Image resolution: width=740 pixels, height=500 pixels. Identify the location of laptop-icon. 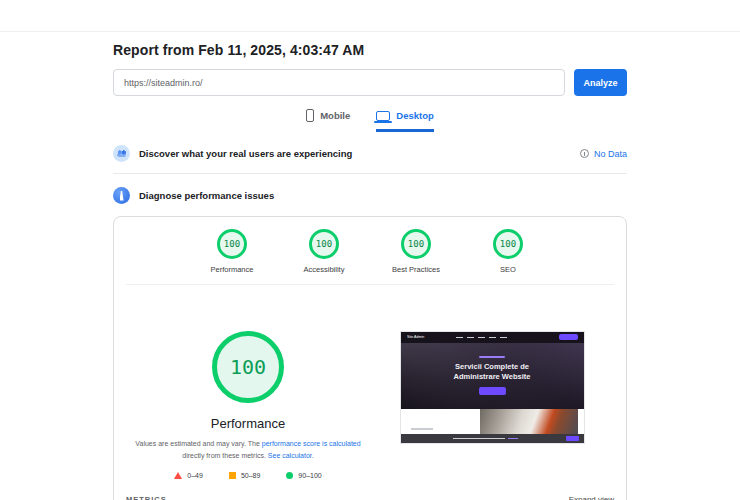
(383, 116).